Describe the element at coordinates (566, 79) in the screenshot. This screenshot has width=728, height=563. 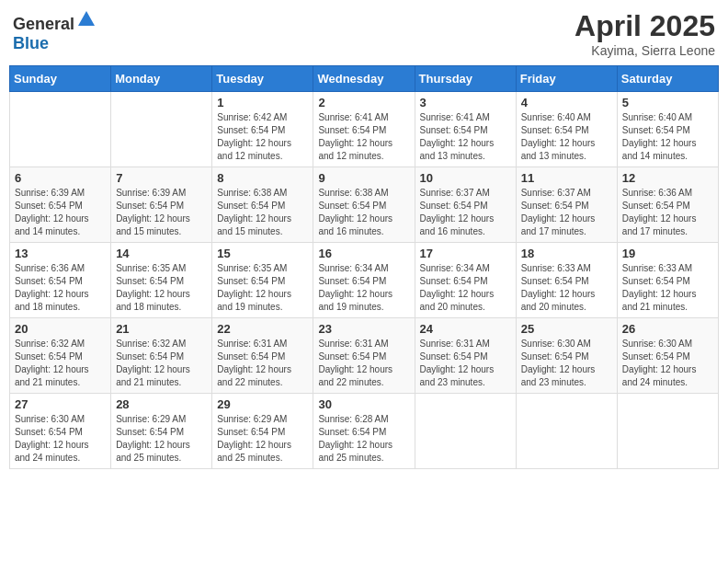
I see `day-header-friday: Friday` at that location.